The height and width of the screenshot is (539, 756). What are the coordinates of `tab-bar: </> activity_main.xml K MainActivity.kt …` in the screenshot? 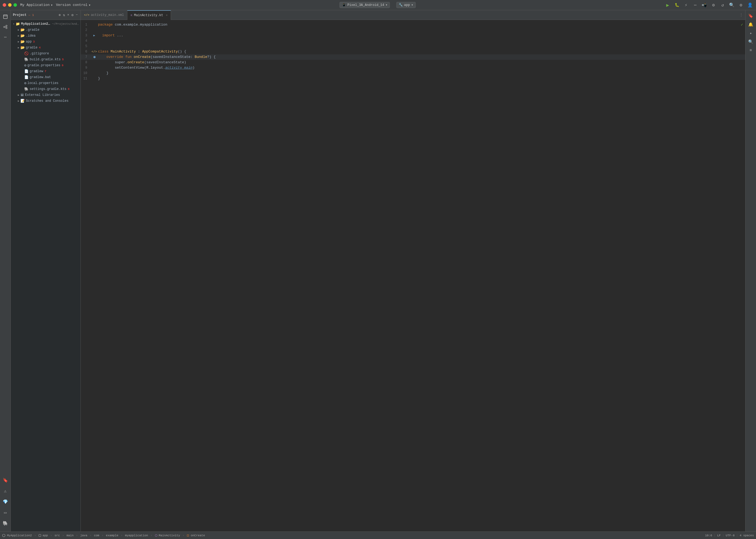 It's located at (413, 15).